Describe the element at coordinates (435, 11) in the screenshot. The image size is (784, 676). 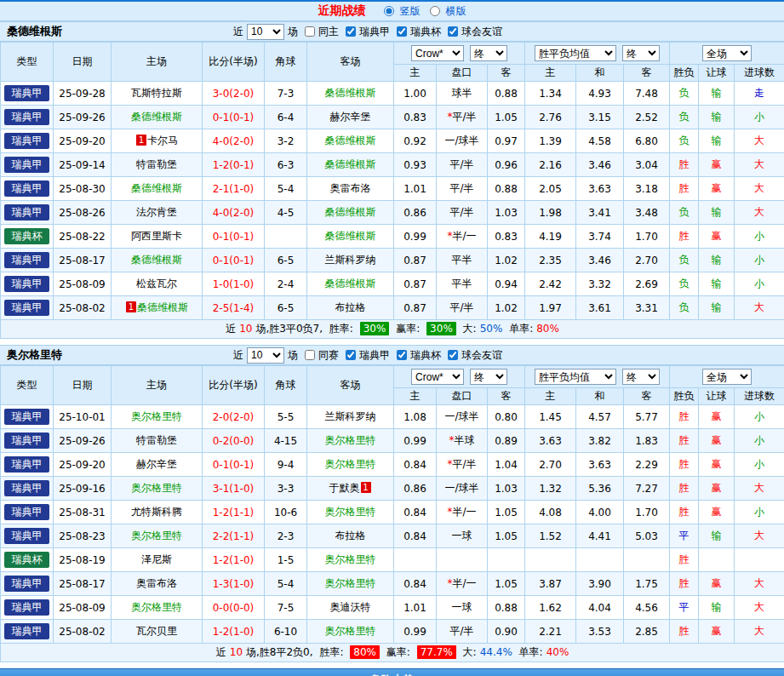
I see `horizontal-view-radio` at that location.